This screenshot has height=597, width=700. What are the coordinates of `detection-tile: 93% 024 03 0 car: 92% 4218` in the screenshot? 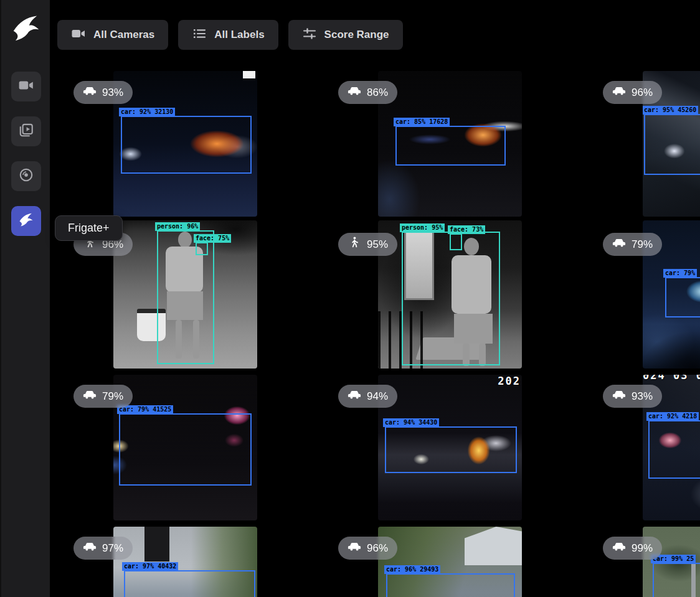 It's located at (646, 451).